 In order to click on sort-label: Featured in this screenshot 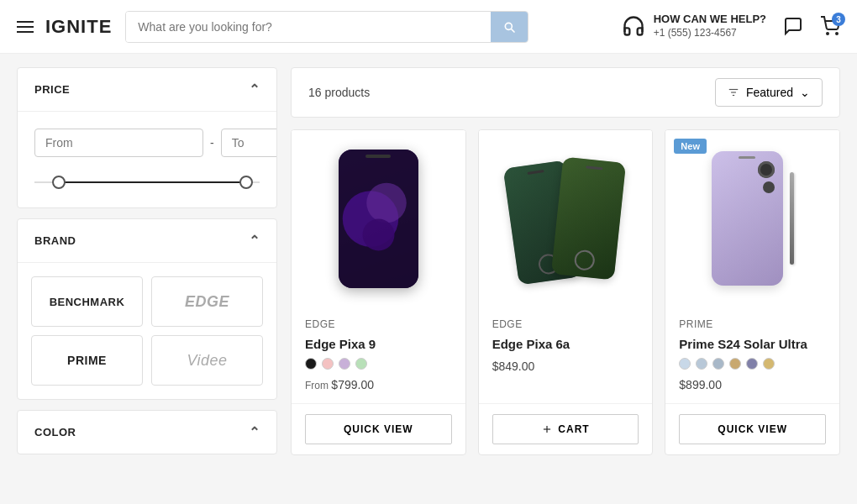, I will do `click(770, 92)`.